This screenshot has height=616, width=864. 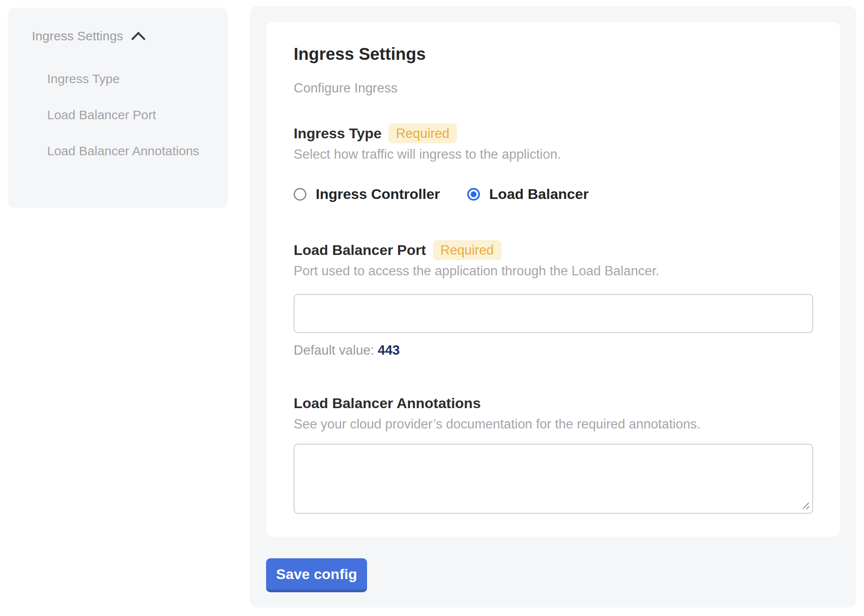 I want to click on radio-label: Ingress Controller, so click(x=378, y=194).